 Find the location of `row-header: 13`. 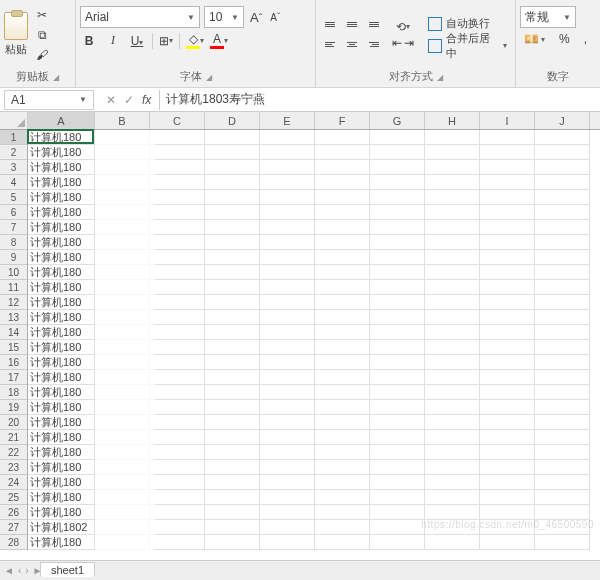

row-header: 13 is located at coordinates (14, 318).